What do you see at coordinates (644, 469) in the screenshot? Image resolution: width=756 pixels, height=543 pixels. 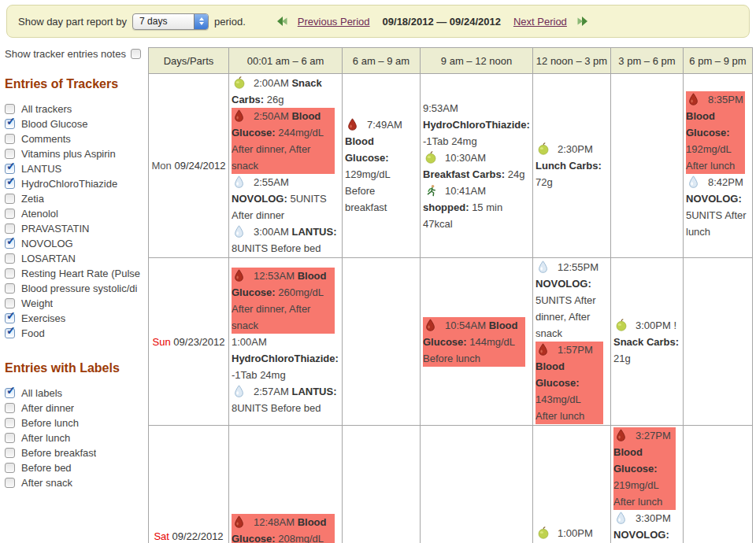 I see `entry: 3:27PM Blood Glucose: 219mg/dL After lun…` at bounding box center [644, 469].